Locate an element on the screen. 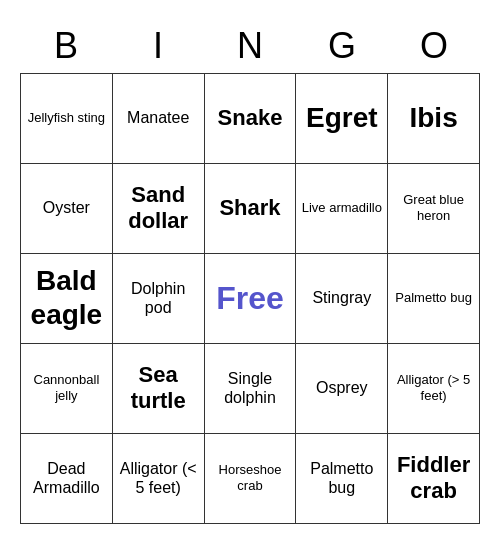  cell-text: Egret is located at coordinates (342, 118).